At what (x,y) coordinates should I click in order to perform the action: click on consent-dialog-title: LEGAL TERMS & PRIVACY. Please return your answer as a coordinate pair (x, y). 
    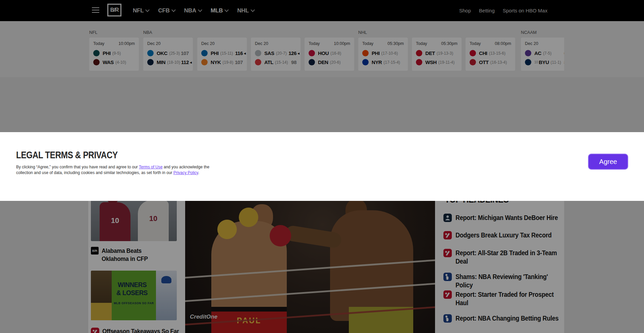
    Looking at the image, I should click on (67, 155).